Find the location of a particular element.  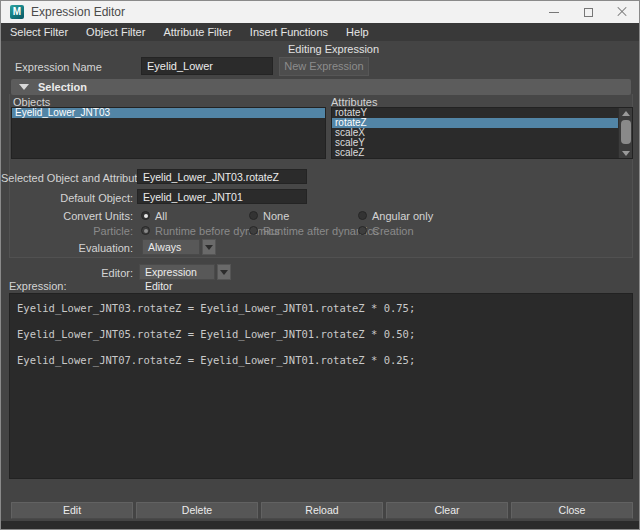

menu-help: Help is located at coordinates (358, 32).